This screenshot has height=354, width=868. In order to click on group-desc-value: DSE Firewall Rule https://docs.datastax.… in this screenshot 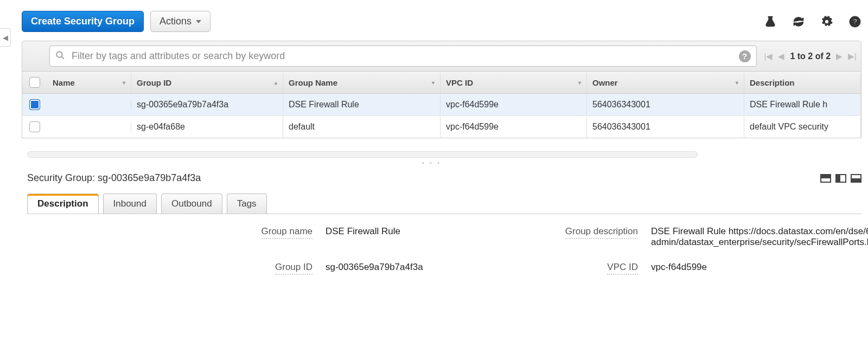, I will do `click(760, 237)`.